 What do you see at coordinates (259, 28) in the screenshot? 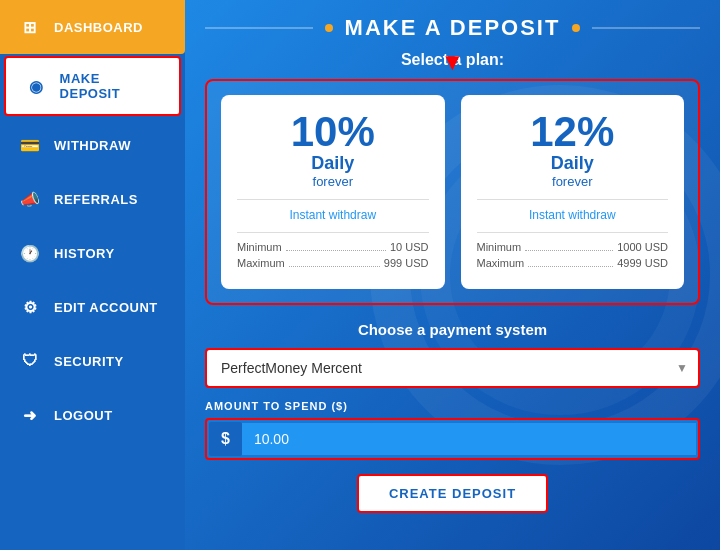
I see `title-line-left` at bounding box center [259, 28].